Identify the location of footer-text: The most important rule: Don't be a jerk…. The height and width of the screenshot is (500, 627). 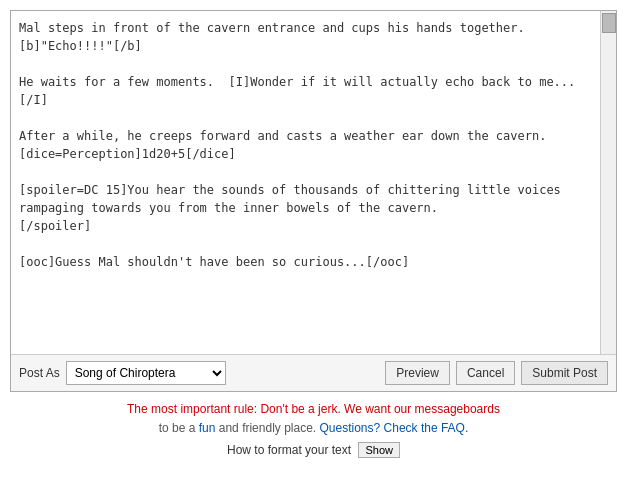
(314, 419).